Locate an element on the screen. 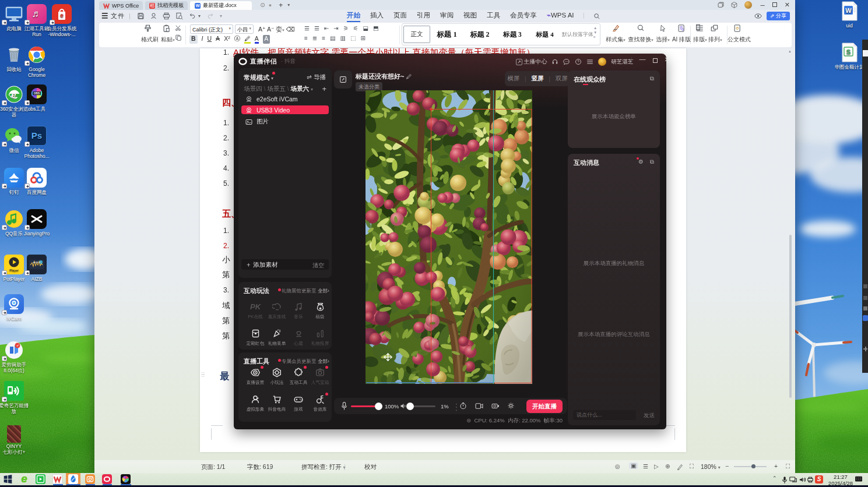  svg-text: W is located at coordinates (849, 10).